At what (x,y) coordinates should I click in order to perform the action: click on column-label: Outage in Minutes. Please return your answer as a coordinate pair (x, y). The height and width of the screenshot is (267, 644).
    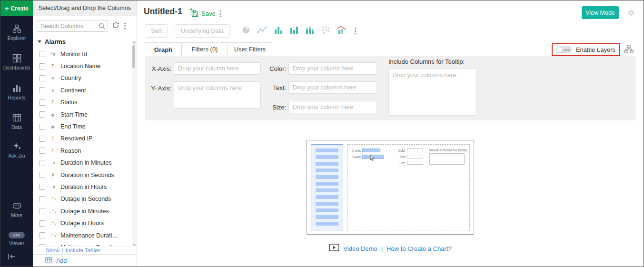
    Looking at the image, I should click on (85, 211).